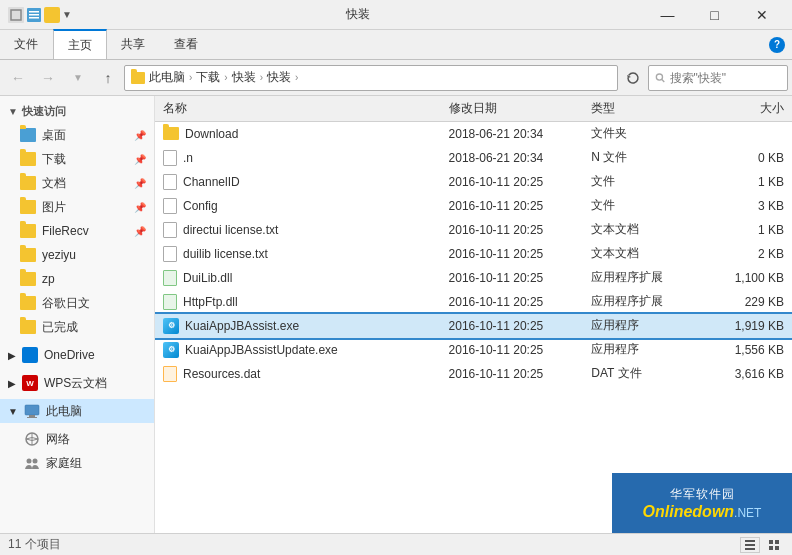 Image resolution: width=792 pixels, height=555 pixels. Describe the element at coordinates (474, 302) in the screenshot. I see `table-row: HttpFtp.dll2016-10-11 20:25应用程序扩展229 KB` at that location.